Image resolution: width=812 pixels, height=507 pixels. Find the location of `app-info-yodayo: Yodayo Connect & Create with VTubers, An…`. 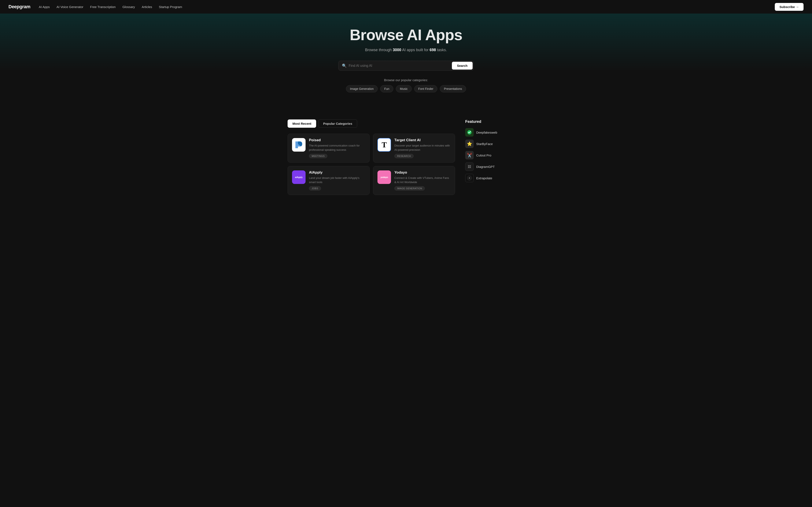

app-info-yodayo: Yodayo Connect & Create with VTubers, An… is located at coordinates (422, 180).